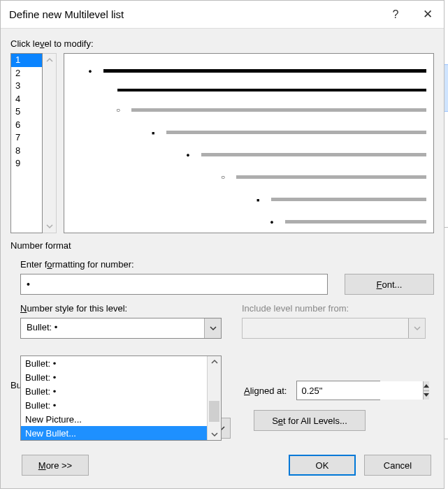  I want to click on aligned-at-spinner, so click(338, 390).